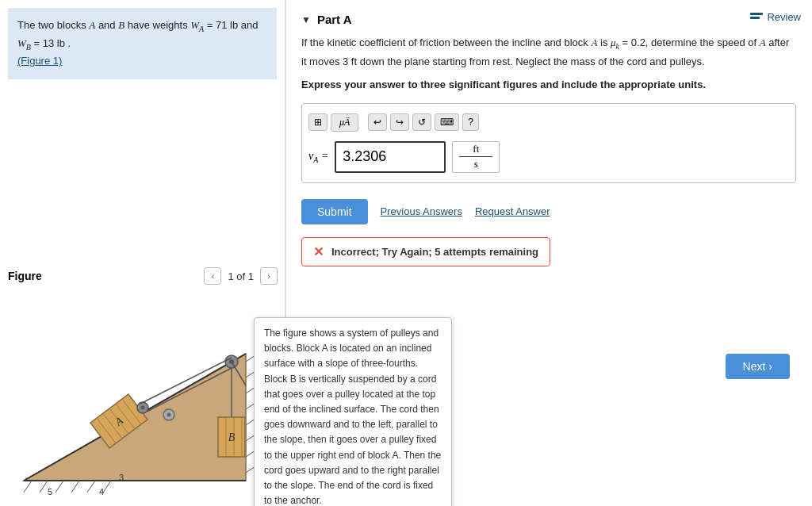 This screenshot has width=812, height=506. I want to click on error-text: Incorrect; Try Again; 5 attempts remaini…, so click(435, 252).